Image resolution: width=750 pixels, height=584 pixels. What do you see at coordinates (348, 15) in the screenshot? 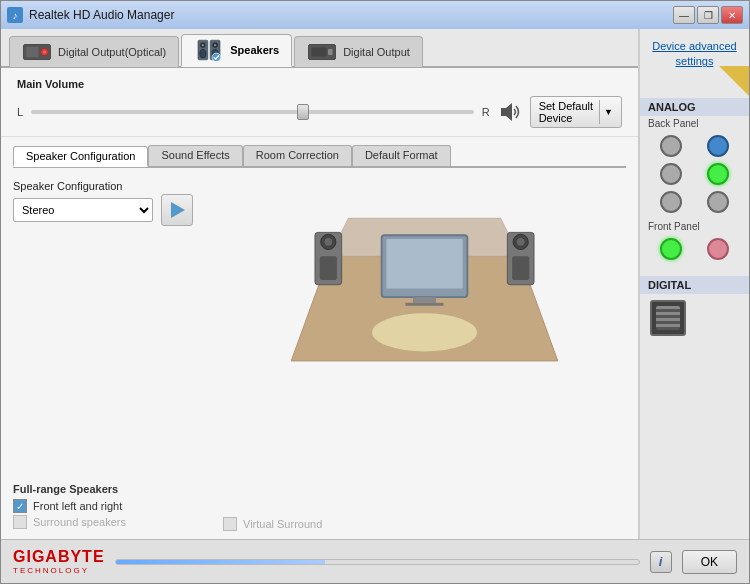
I see `window-title: Realtek HD Audio Manager` at bounding box center [348, 15].